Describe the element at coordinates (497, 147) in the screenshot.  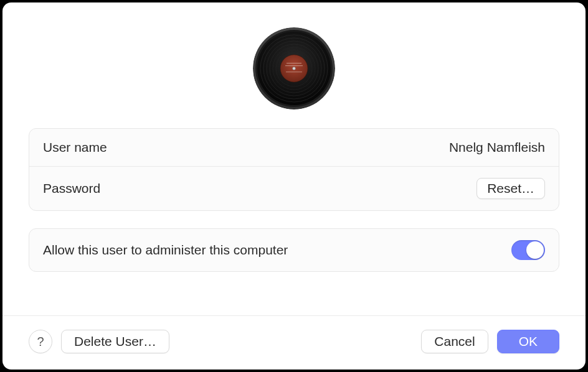
I see `username-value: Nnelg Namfleish` at that location.